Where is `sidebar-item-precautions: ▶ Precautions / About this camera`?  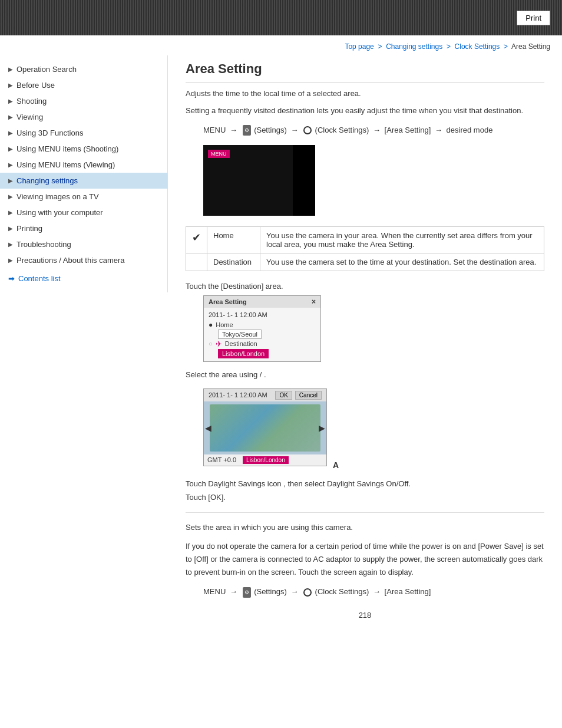 sidebar-item-precautions: ▶ Precautions / About this camera is located at coordinates (84, 261).